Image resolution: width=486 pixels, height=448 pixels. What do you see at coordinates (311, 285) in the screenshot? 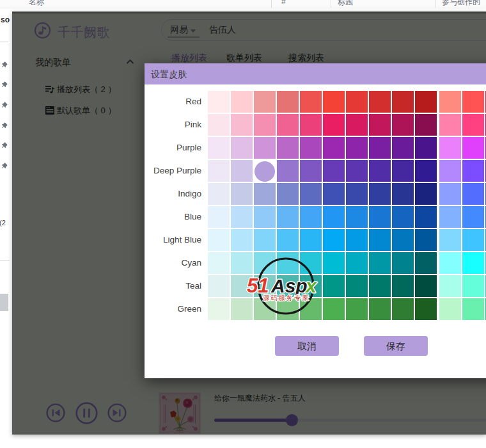
I see `svg-text: x` at bounding box center [311, 285].